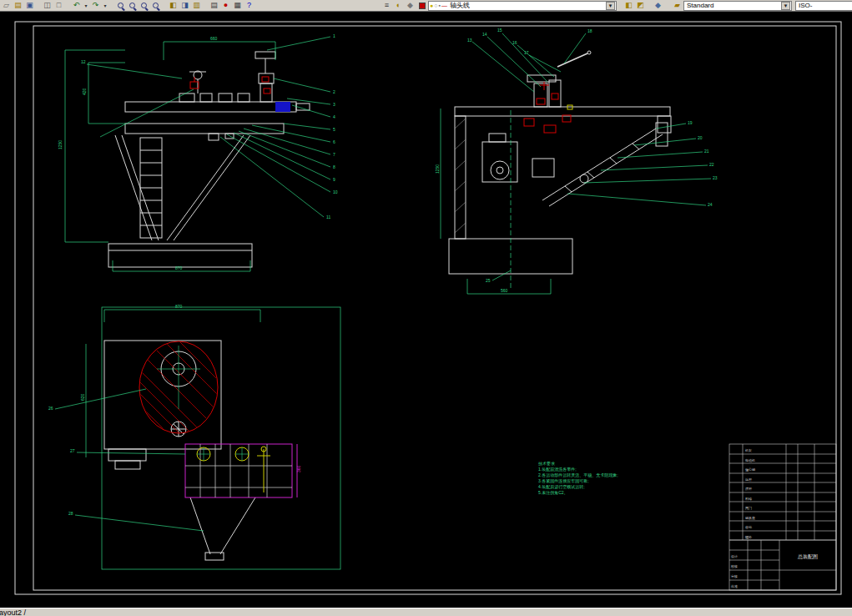 The width and height of the screenshot is (852, 616). Describe the element at coordinates (515, 43) in the screenshot. I see `callout-number: 16` at that location.